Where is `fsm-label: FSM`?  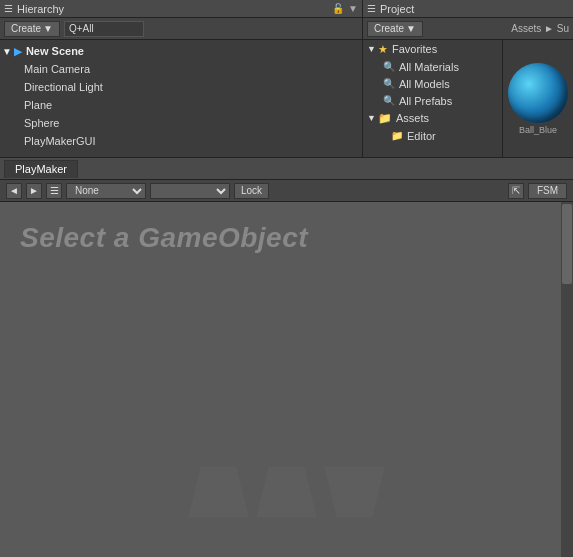
fsm-label: FSM is located at coordinates (548, 190).